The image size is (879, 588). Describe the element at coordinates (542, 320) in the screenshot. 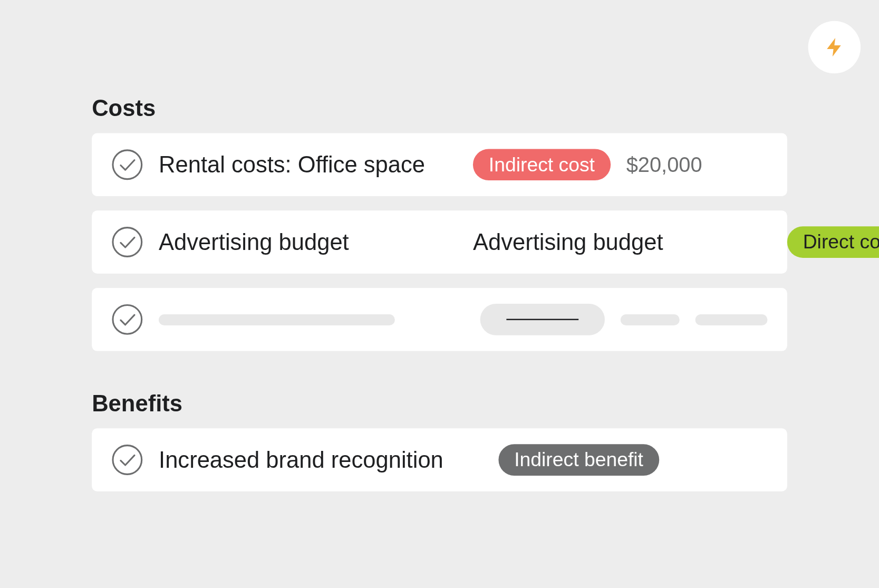

I see `text-cursor` at that location.